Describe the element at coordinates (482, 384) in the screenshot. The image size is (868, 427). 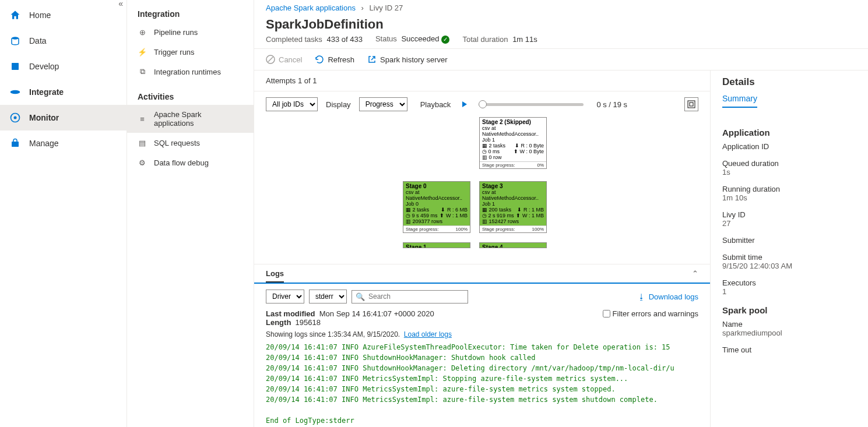
I see `log-body: 20/09/14 16:41:07 INFO AzureFileSystemTh…` at that location.